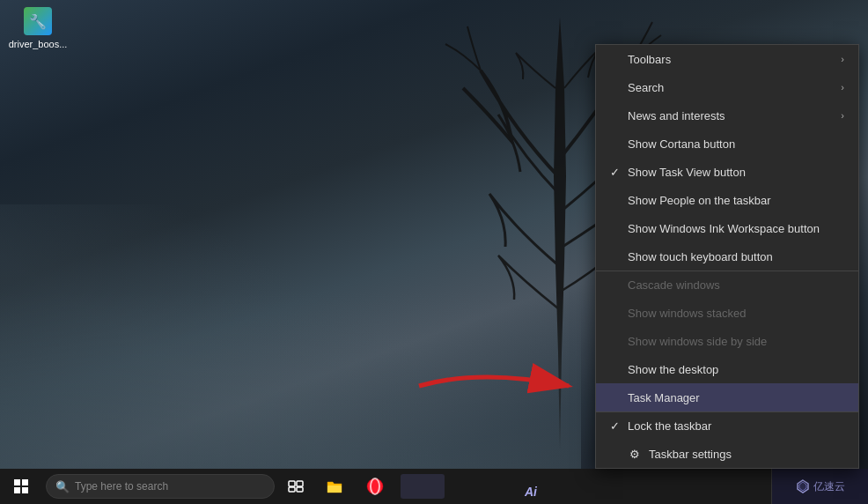 This screenshot has width=868, height=504. Describe the element at coordinates (829, 486) in the screenshot. I see `watermark-label: 亿速云` at that location.